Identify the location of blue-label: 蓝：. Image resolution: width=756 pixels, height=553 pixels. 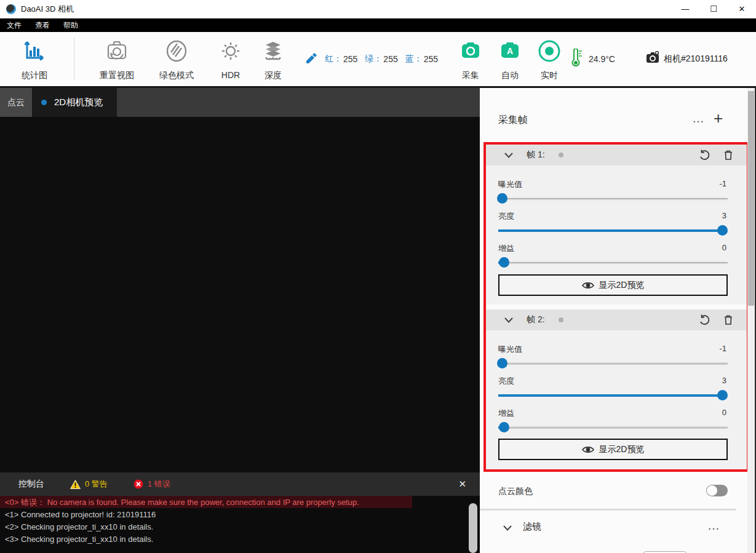
(414, 59).